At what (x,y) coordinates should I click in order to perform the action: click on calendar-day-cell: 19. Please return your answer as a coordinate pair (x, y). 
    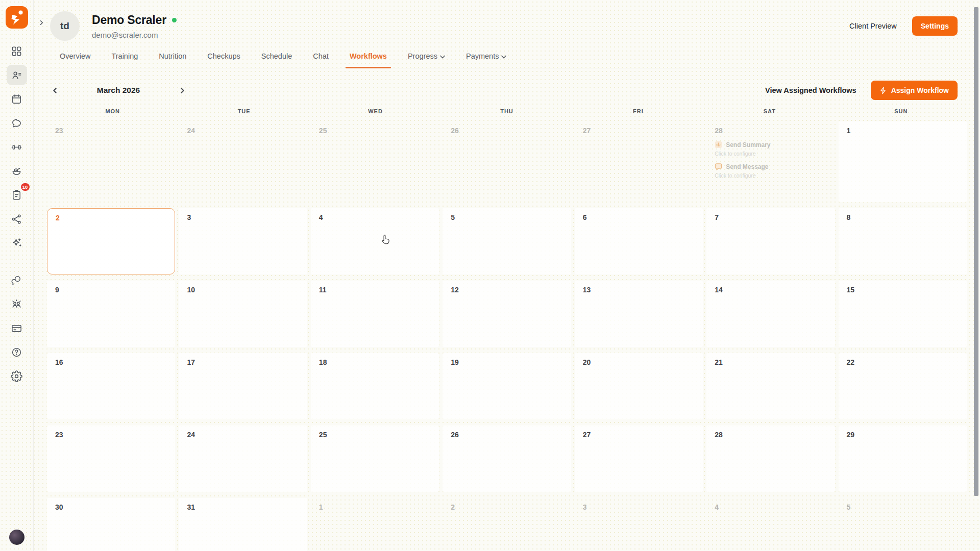
    Looking at the image, I should click on (506, 386).